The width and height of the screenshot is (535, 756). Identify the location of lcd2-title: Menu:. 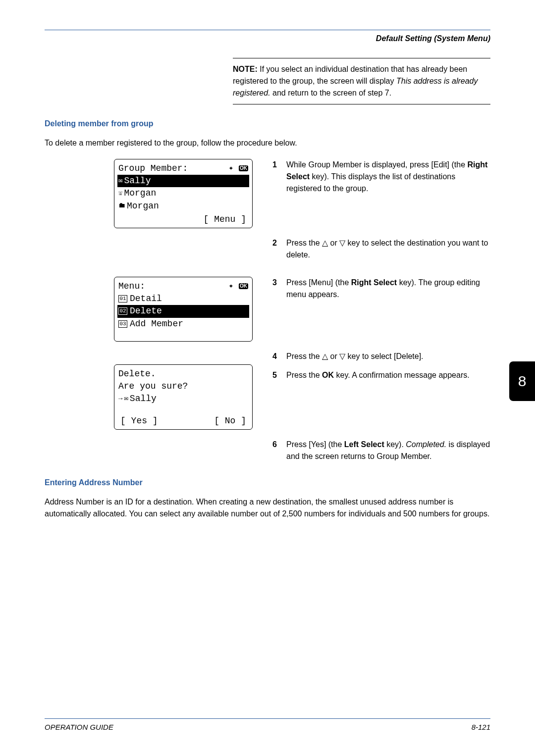
(132, 286).